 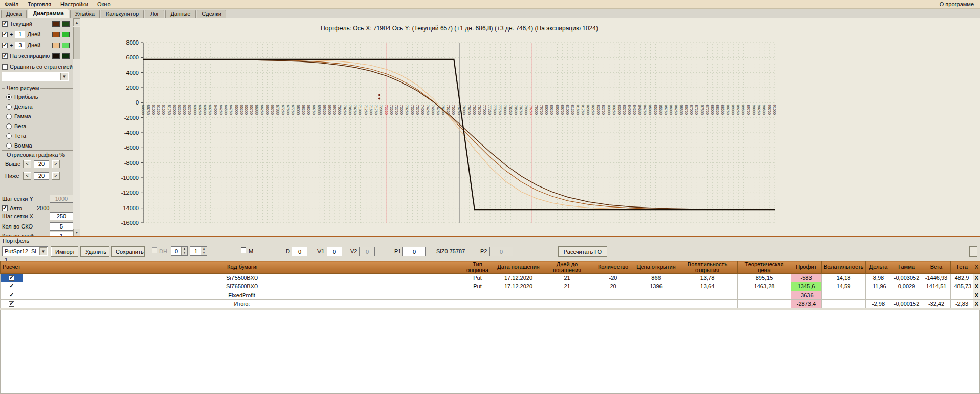 What do you see at coordinates (11, 4) in the screenshot?
I see `menu-file: Файл` at bounding box center [11, 4].